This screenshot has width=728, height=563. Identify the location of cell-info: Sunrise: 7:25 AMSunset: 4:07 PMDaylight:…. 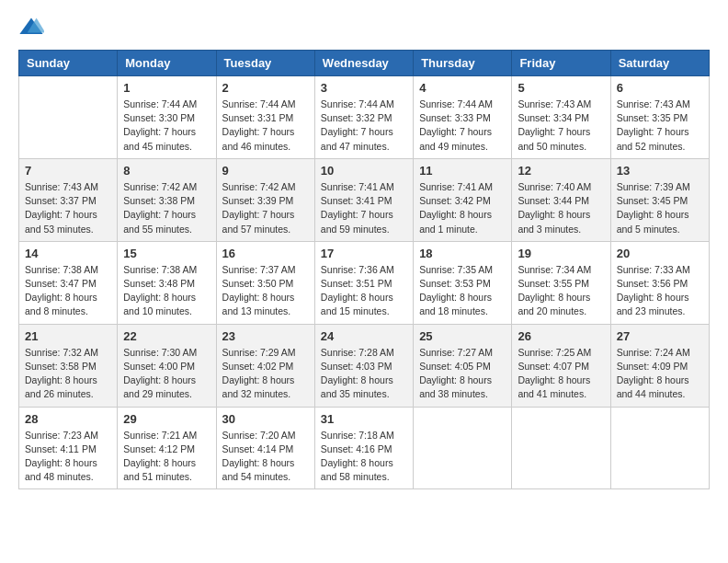
(561, 373).